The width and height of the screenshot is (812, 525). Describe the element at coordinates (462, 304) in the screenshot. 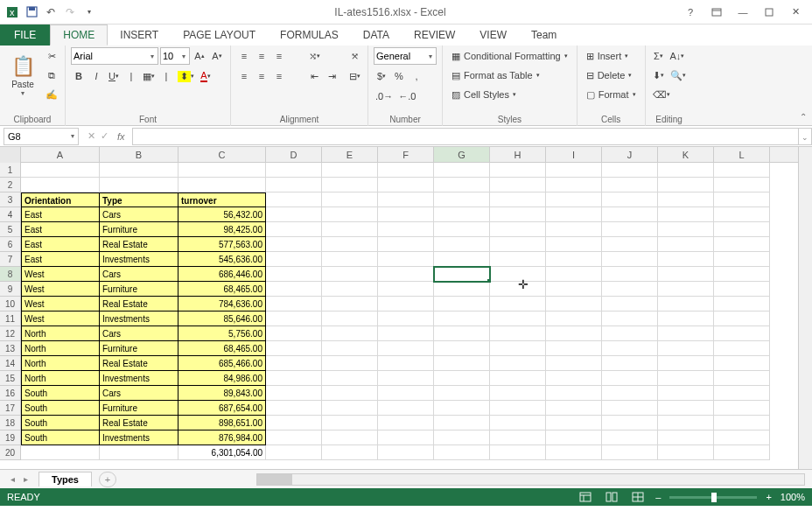

I see `cell-G10` at that location.